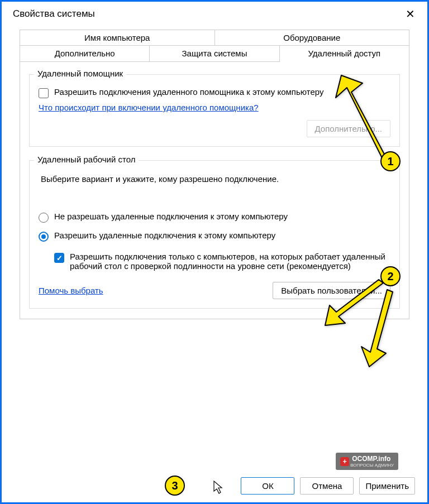 Image resolution: width=429 pixels, height=504 pixels. What do you see at coordinates (44, 218) in the screenshot?
I see `radio-deny-connections` at bounding box center [44, 218].